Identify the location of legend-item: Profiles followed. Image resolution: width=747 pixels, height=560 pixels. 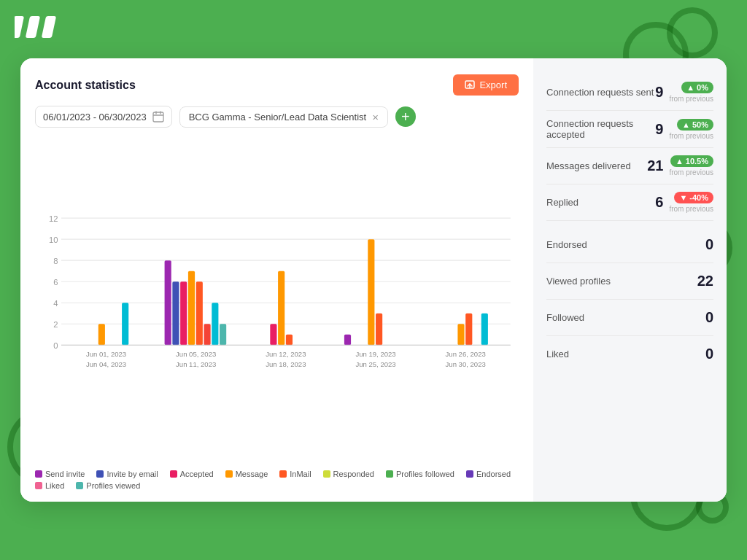
(420, 474).